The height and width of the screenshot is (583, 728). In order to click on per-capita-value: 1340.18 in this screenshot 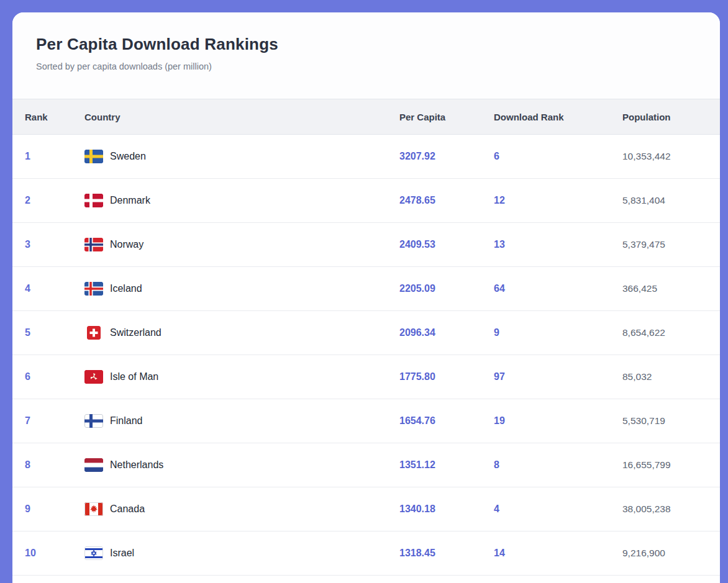, I will do `click(447, 509)`.